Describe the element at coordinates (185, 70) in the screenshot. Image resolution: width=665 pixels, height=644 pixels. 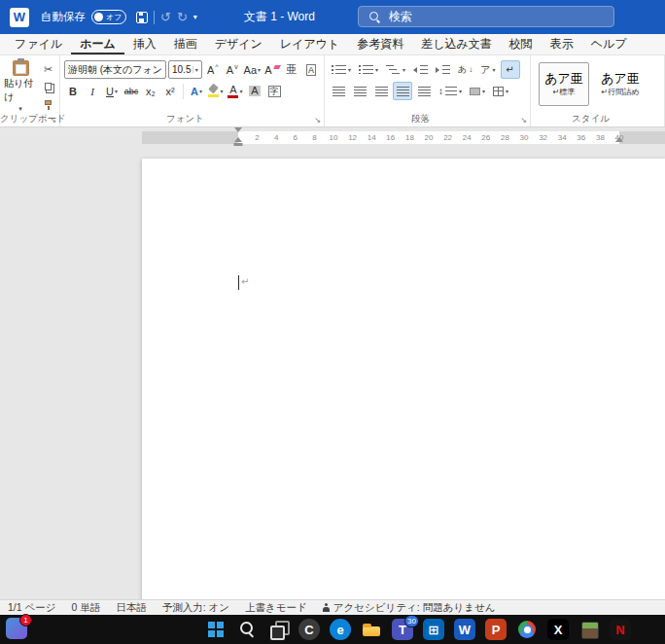
I see `font-size-combo: 10.5 ▾` at that location.